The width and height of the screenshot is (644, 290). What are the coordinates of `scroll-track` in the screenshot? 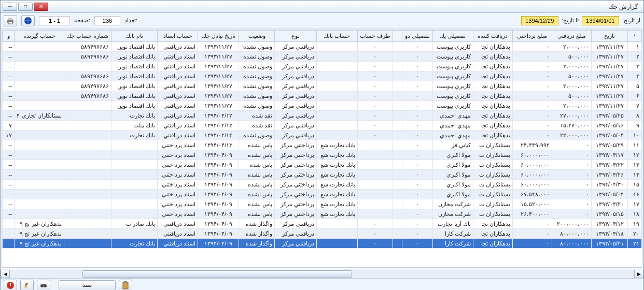 It's located at (322, 274).